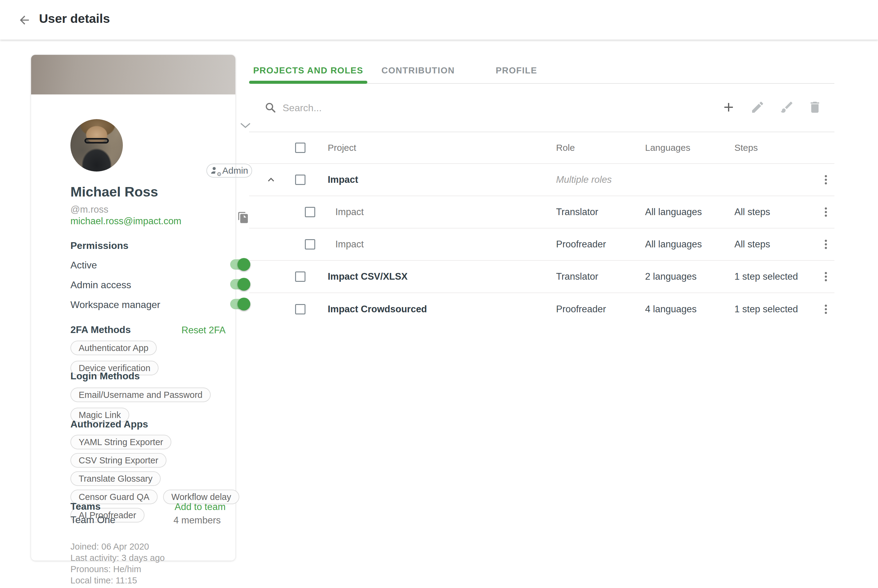  I want to click on search-input, so click(481, 108).